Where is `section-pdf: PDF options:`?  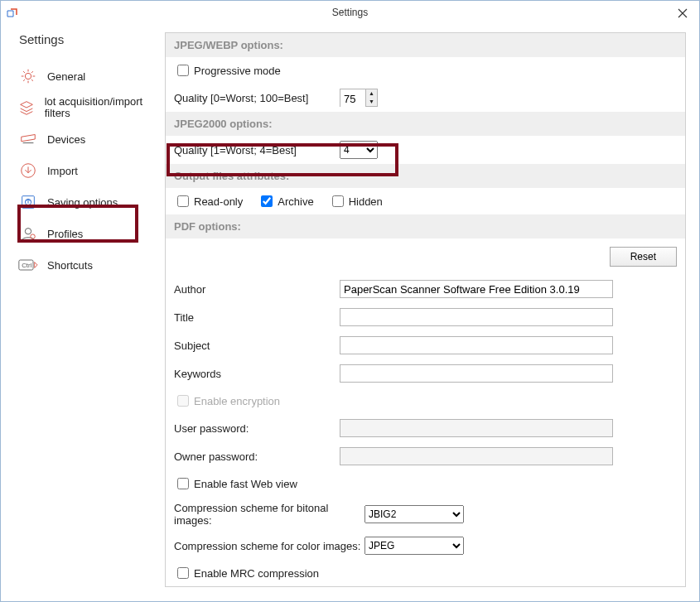 section-pdf: PDF options: is located at coordinates (426, 227).